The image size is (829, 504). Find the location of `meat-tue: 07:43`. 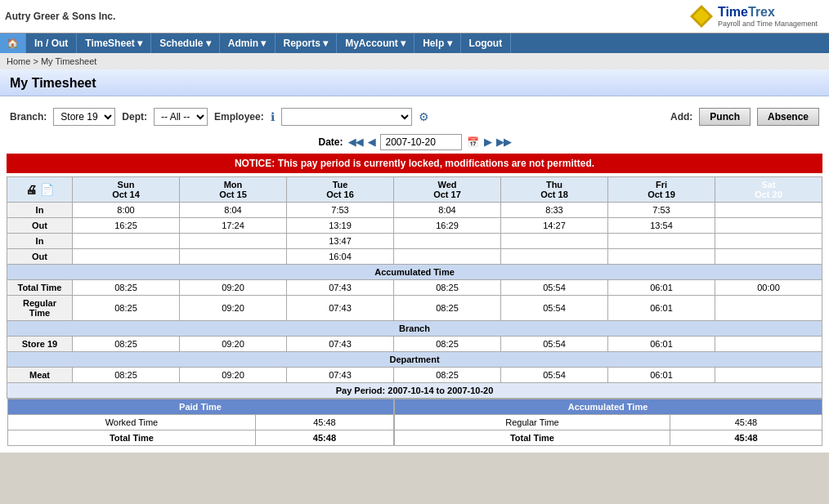

meat-tue: 07:43 is located at coordinates (340, 376).